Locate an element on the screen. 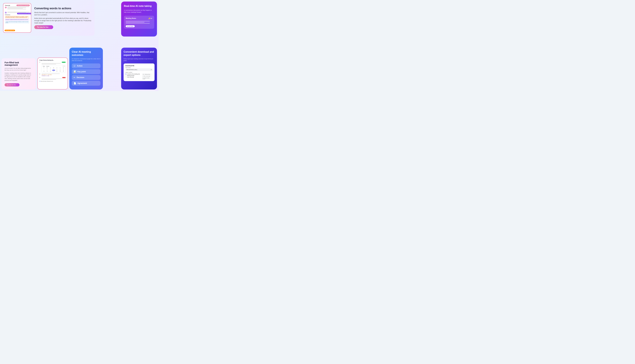  summarizing-badge: Summarizing transcript in real time is located at coordinates (24, 14).